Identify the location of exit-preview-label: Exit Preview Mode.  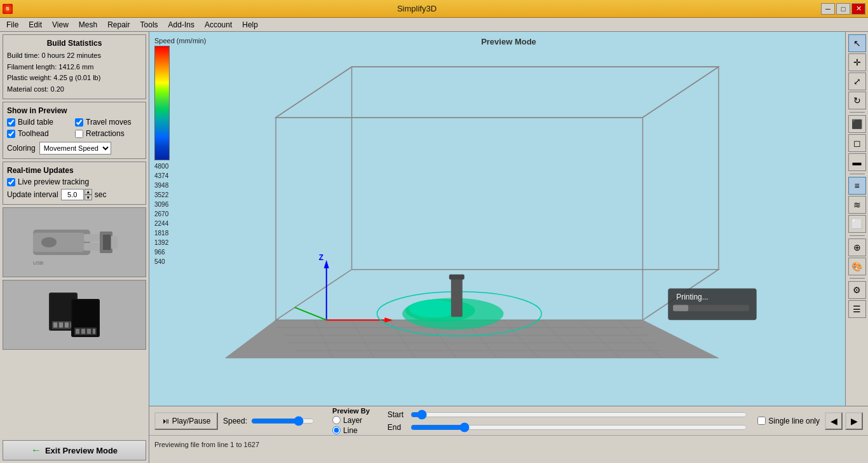
(81, 450).